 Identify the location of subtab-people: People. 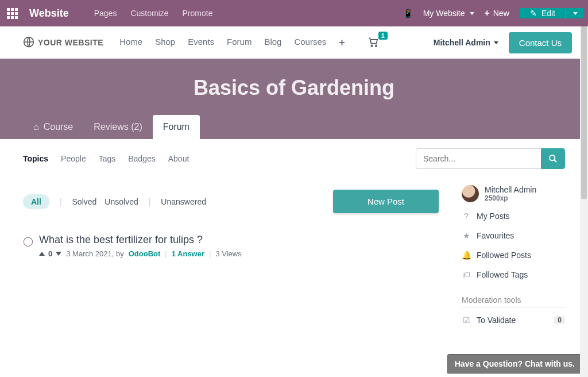
(74, 159).